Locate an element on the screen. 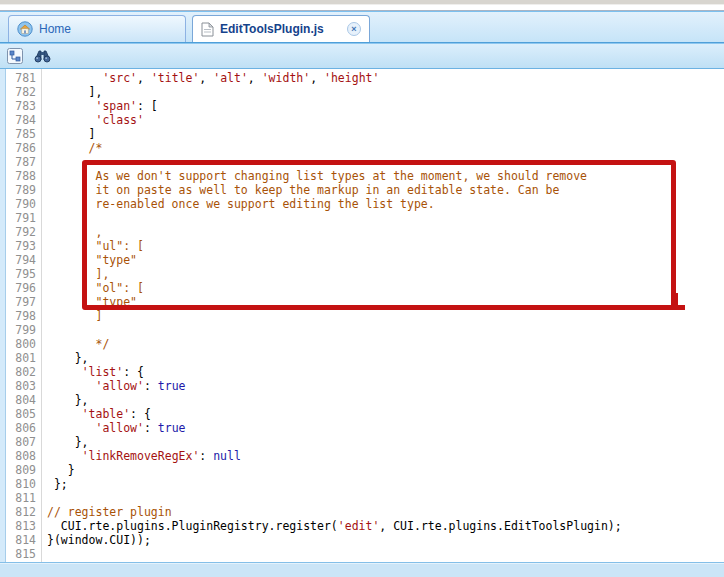 Image resolution: width=724 pixels, height=577 pixels. line-number: 796 is located at coordinates (21, 288).